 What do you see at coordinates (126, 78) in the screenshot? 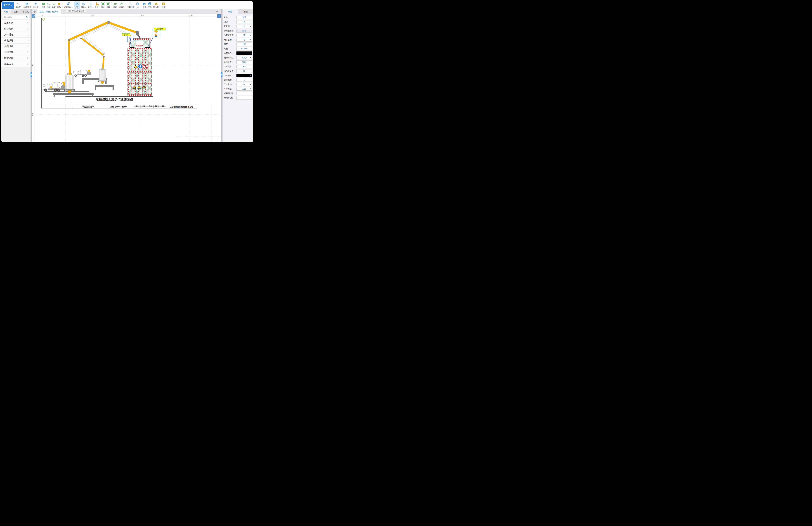
I see `drawing-scene: 禁止翻越防护` at bounding box center [126, 78].